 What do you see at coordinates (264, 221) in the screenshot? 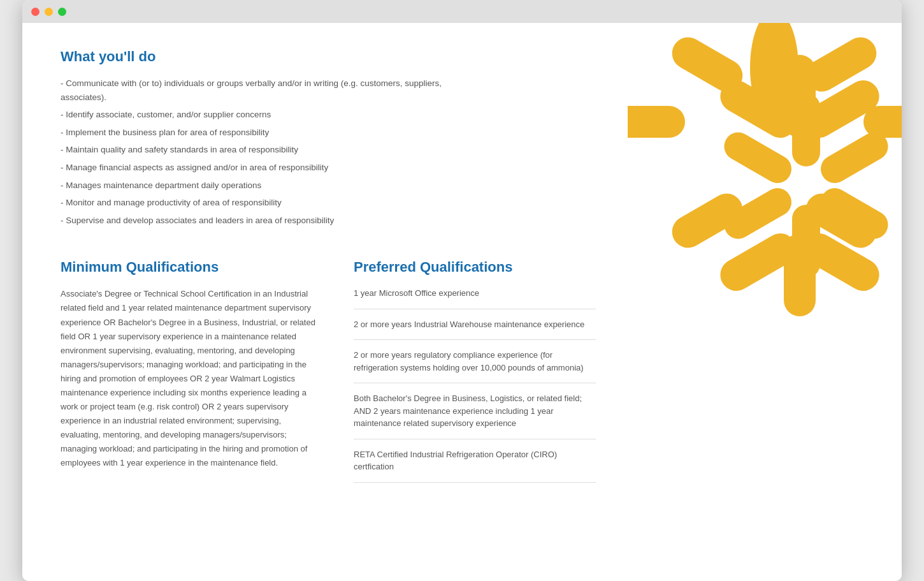
I see `what-item: - Supervise and develop associates and l…` at bounding box center [264, 221].